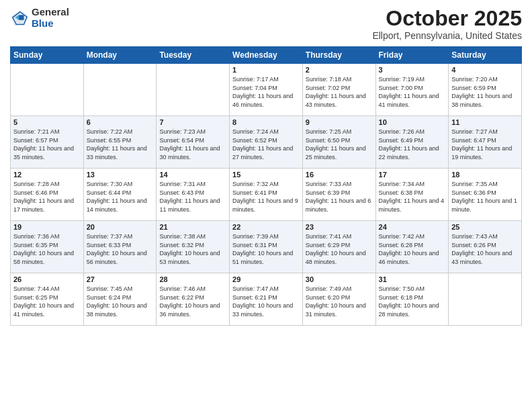 The image size is (532, 411). What do you see at coordinates (339, 249) in the screenshot?
I see `day-info: Sunrise: 7:41 AM Sunset: 6:29 PM Dayligh…` at bounding box center [339, 249].